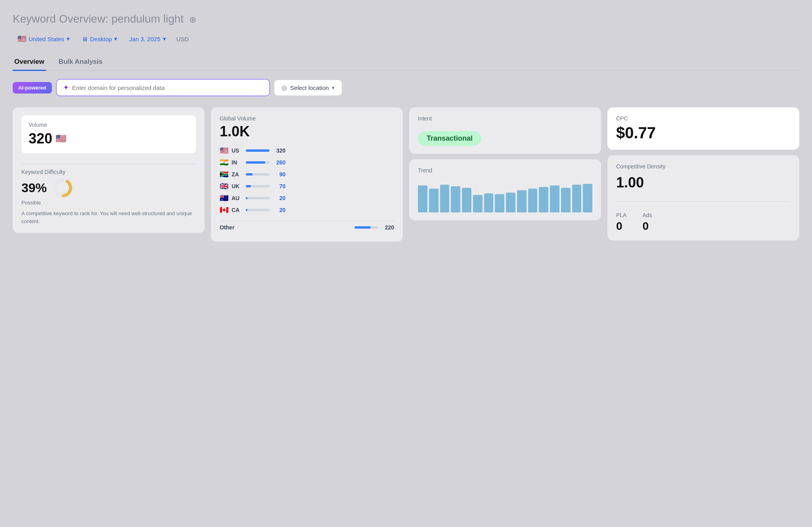 Image resolution: width=812 pixels, height=527 pixels. What do you see at coordinates (307, 174) in the screenshot?
I see `country-row-za: 🇿🇦 ZA 90` at bounding box center [307, 174].